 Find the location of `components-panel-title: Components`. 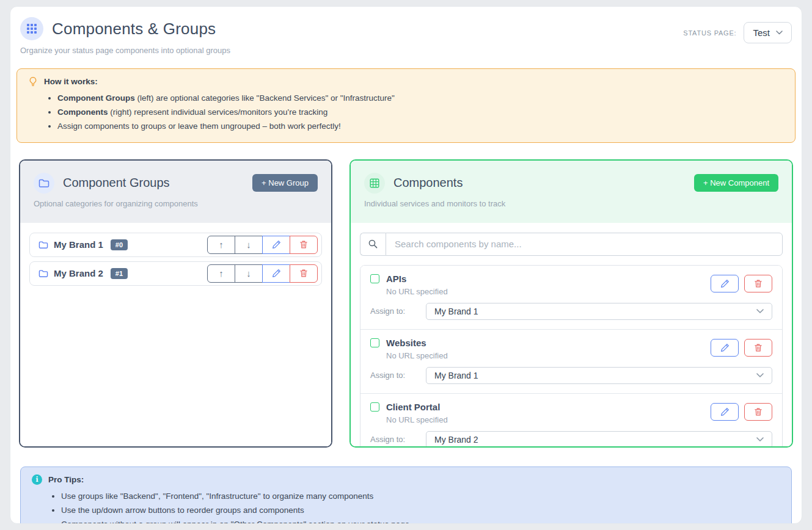

components-panel-title: Components is located at coordinates (428, 183).